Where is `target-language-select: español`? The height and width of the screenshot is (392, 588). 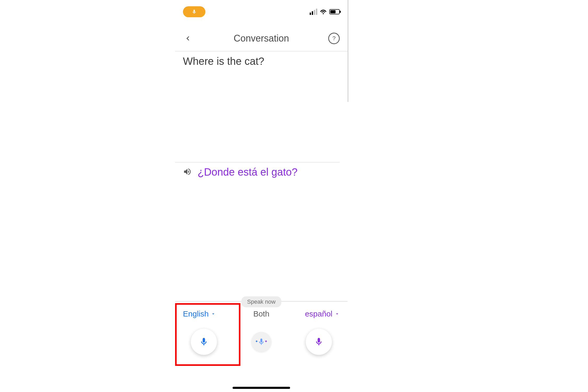
target-language-select: español is located at coordinates (322, 314).